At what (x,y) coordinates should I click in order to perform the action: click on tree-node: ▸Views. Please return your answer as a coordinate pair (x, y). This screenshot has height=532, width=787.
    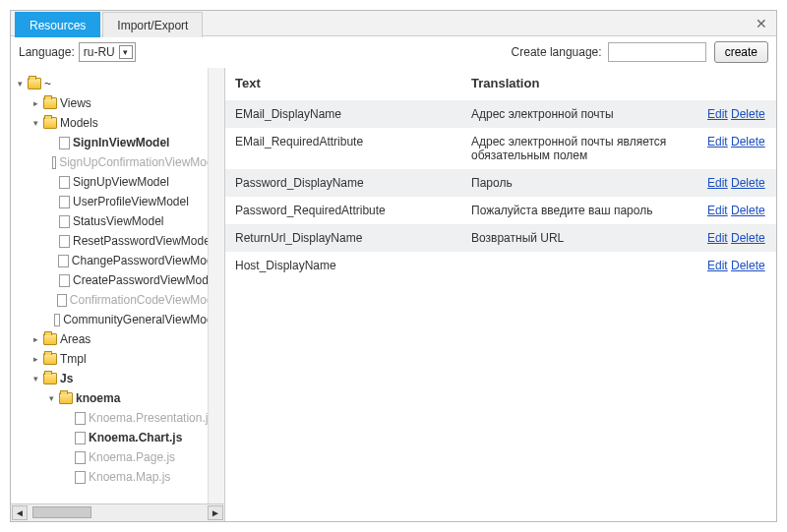
    Looking at the image, I should click on (126, 103).